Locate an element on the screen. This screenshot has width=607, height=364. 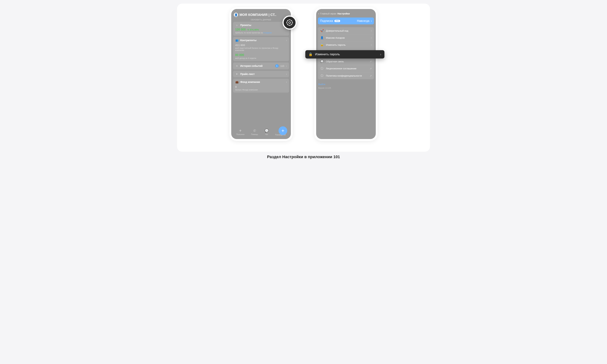
license-label: Лицензионное соглашение is located at coordinates (347, 69).